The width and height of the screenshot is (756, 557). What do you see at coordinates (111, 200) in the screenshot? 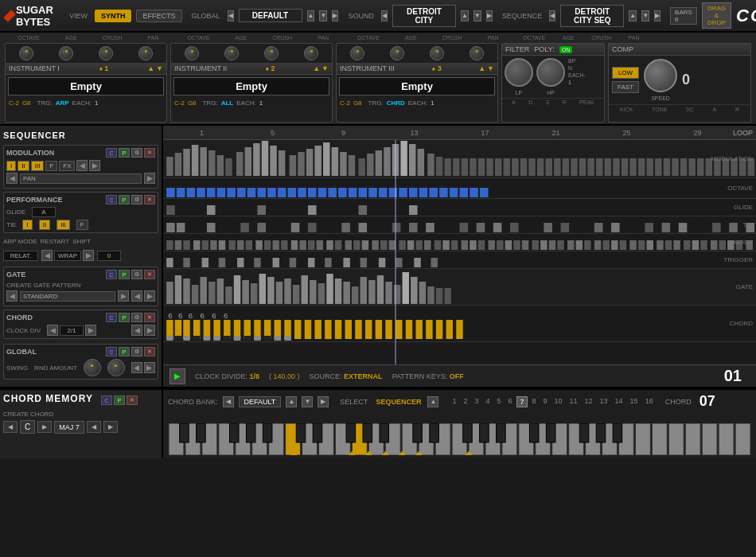
I see `performance-c-btn: C` at bounding box center [111, 200].